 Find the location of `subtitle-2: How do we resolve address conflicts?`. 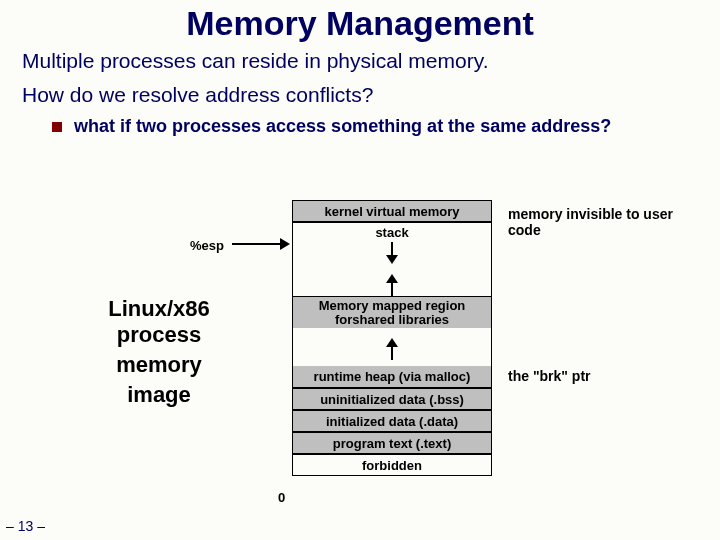

subtitle-2: How do we resolve address conflicts? is located at coordinates (371, 95).